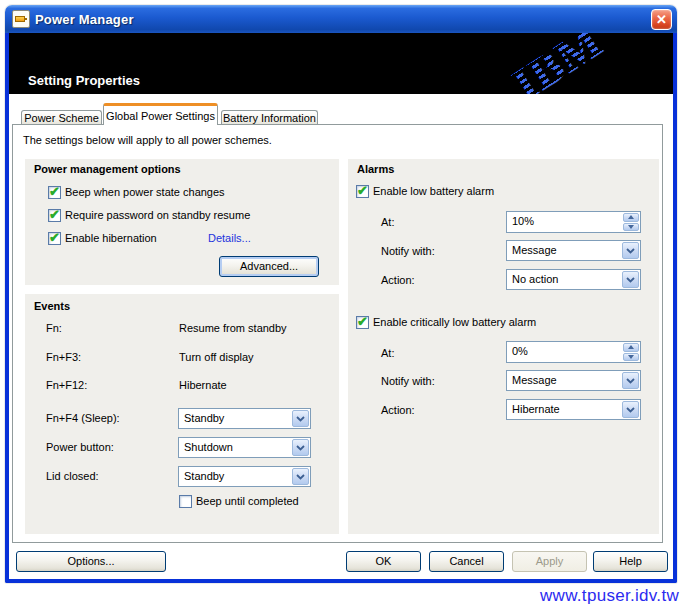 The height and width of the screenshot is (610, 683). What do you see at coordinates (536, 409) in the screenshot?
I see `critical-action-value: Hibernate` at bounding box center [536, 409].